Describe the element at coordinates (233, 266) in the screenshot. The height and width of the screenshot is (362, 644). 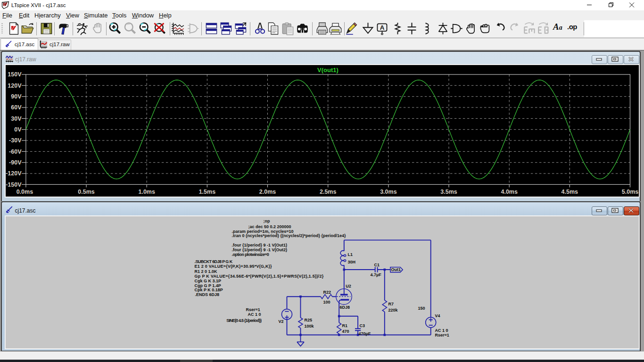
I see `svg-text:E1 2 0 VALUE={V(P,K)+30.95*: E1 2 0 VALUE={V(P,K)+30.95*V(G,K)}` at that location.